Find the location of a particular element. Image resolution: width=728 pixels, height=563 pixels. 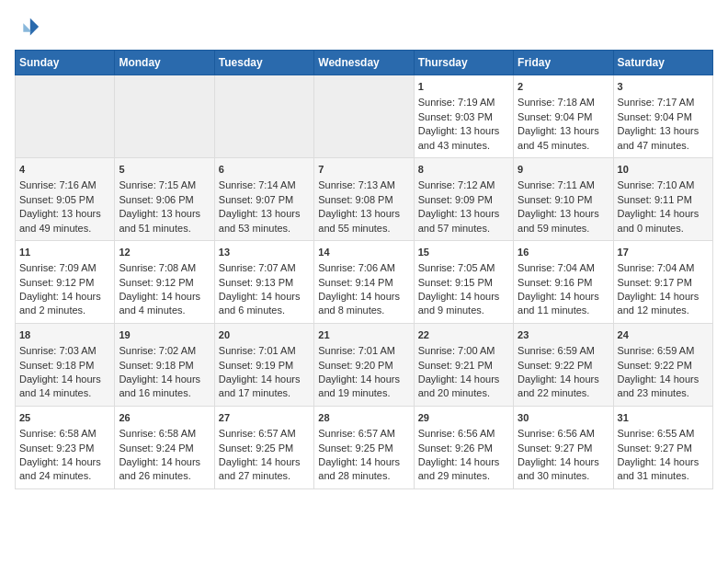

week-row-1: 1Sunrise: 7:19 AM Sunset: 9:03 PM Daylig… is located at coordinates (364, 117).